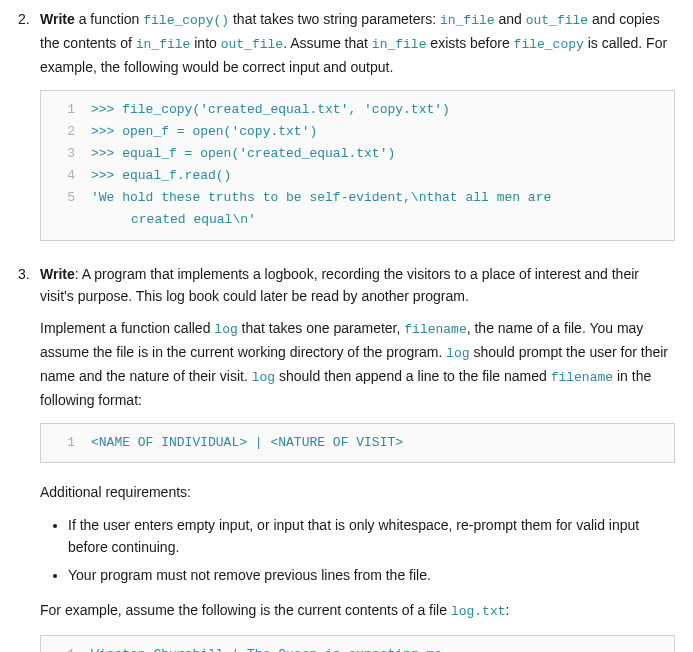 Image resolution: width=693 pixels, height=652 pixels. What do you see at coordinates (378, 176) in the screenshot?
I see `code-text: >>> equal_f.read()` at bounding box center [378, 176].